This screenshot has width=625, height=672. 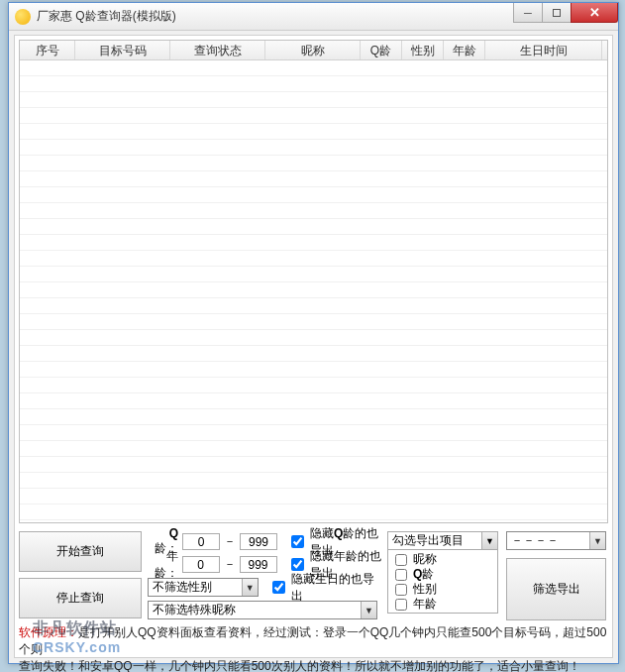 What do you see at coordinates (313, 50) in the screenshot?
I see `column-header: 昵称` at bounding box center [313, 50].